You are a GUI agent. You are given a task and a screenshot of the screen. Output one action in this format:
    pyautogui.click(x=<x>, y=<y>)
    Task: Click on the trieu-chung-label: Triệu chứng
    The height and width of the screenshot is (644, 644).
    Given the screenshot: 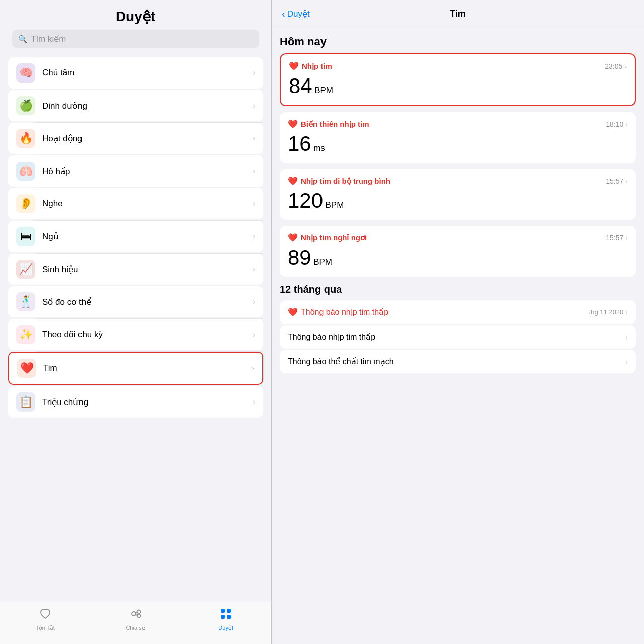 What is the action you would take?
    pyautogui.click(x=144, y=403)
    